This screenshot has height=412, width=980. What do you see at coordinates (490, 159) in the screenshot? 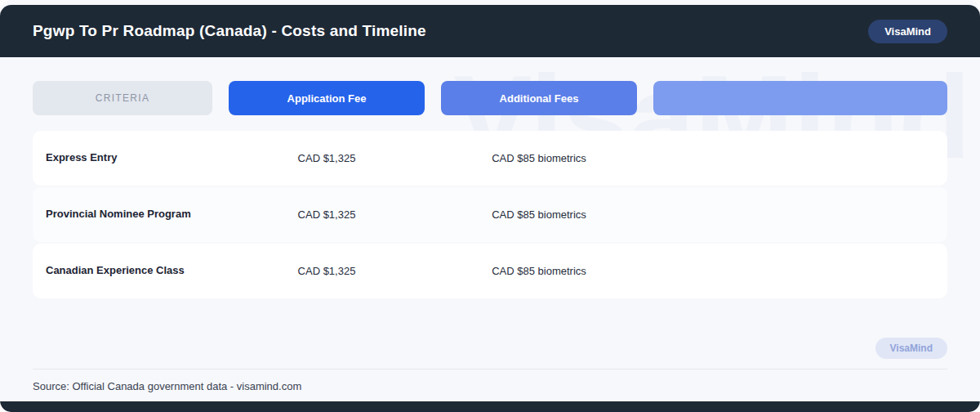
I see `table-row: Express Entry CAD $1,325 CAD $85 biometr…` at bounding box center [490, 159].